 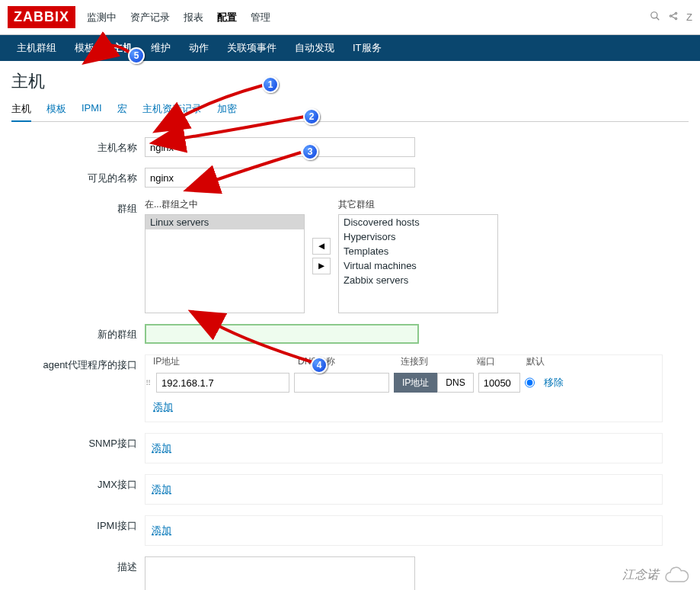 What do you see at coordinates (418, 264) in the screenshot?
I see `other-groups-listbox: Discovered hosts Hypervisors Templates V…` at bounding box center [418, 264].